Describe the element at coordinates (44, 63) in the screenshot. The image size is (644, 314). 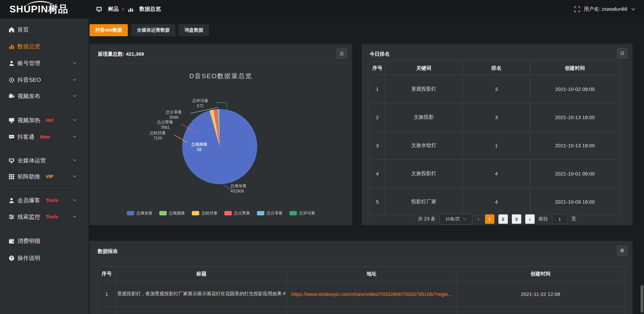
I see `sidebar-item-account: 账号管理` at that location.